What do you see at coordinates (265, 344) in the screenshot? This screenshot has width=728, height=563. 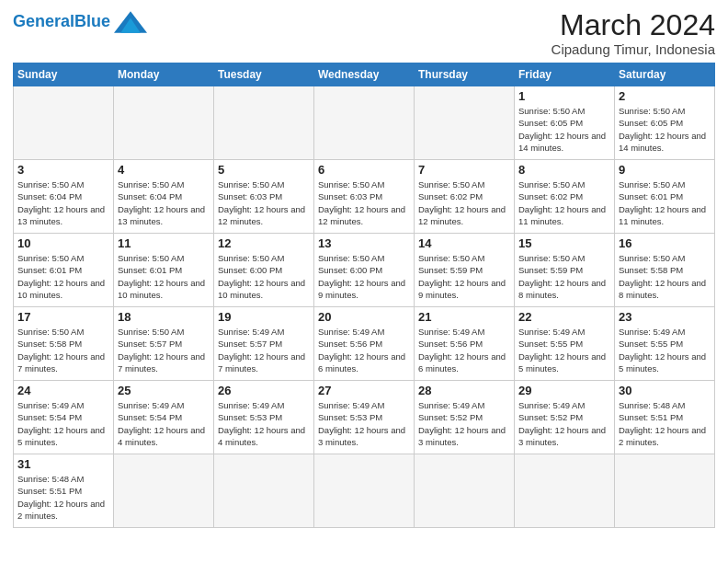 I see `calendar-cell: 19Sunrise: 5:49 AM Sunset: 5:57 PM Dayli…` at bounding box center [265, 344].